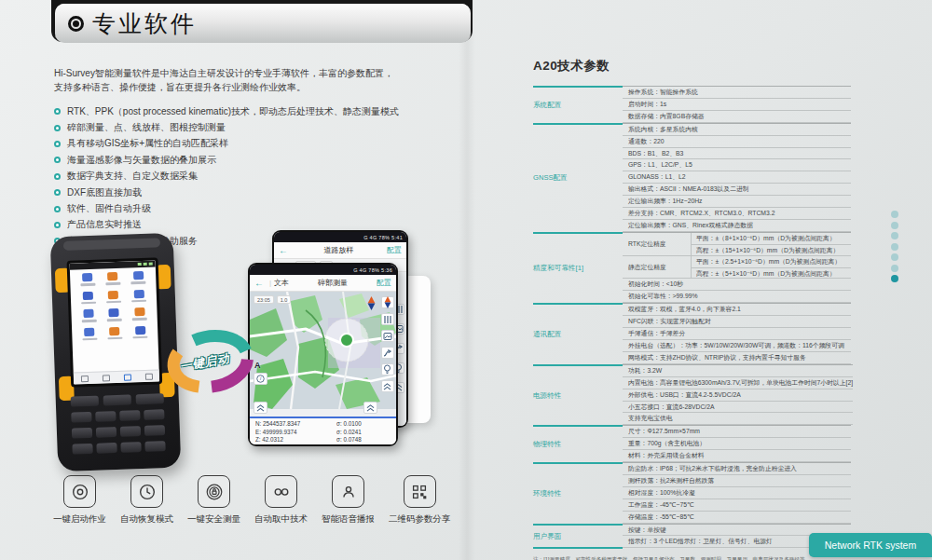  I want to click on spec-row: 启动时间：1s, so click(736, 104).